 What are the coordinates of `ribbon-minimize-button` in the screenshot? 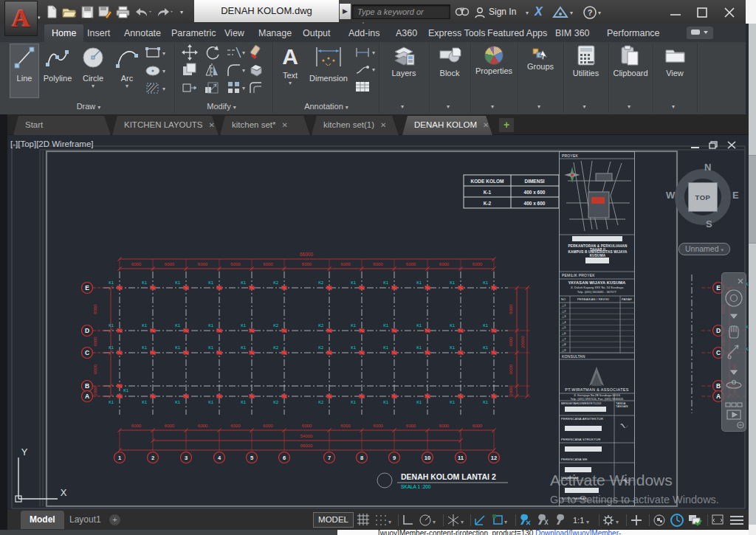 It's located at (700, 32).